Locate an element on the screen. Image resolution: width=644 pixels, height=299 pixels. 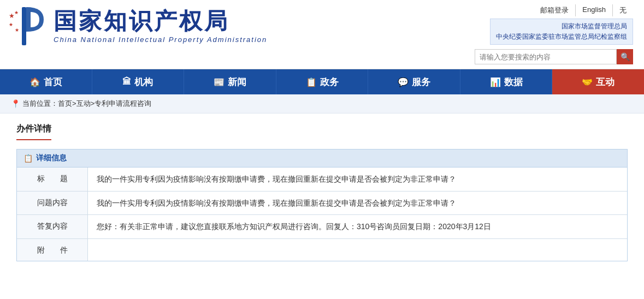
detail-label-answer: 答复内容 is located at coordinates (52, 226).